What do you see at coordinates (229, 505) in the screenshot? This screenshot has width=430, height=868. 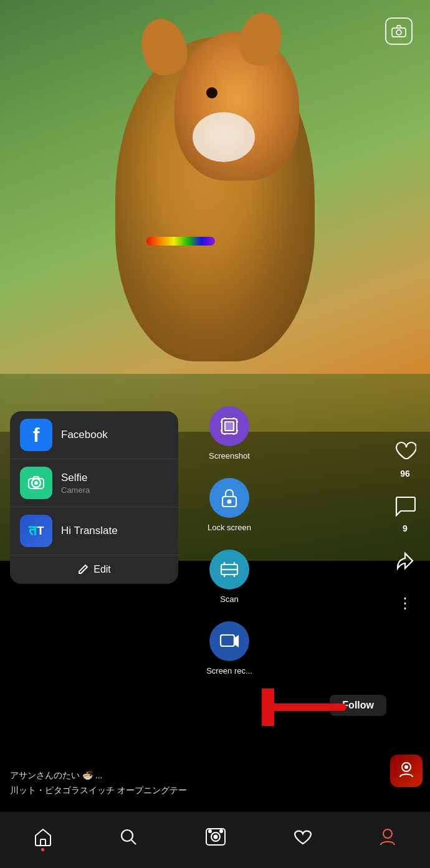 I see `lockscreen-action: Lock screen` at bounding box center [229, 505].